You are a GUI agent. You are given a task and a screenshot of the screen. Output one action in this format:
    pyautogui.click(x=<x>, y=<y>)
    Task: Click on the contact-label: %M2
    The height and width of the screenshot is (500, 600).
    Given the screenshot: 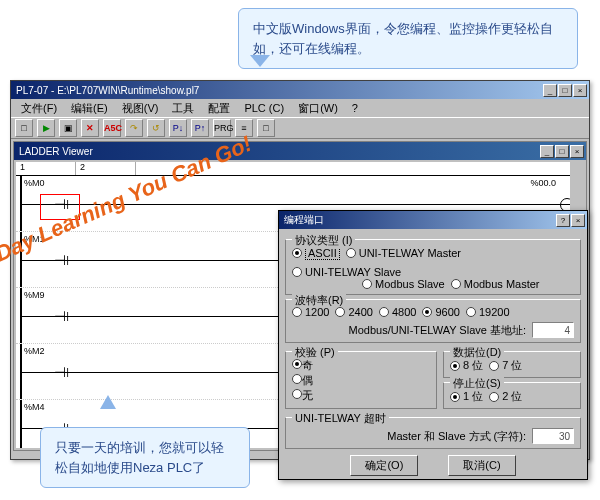 What is the action you would take?
    pyautogui.click(x=34, y=351)
    